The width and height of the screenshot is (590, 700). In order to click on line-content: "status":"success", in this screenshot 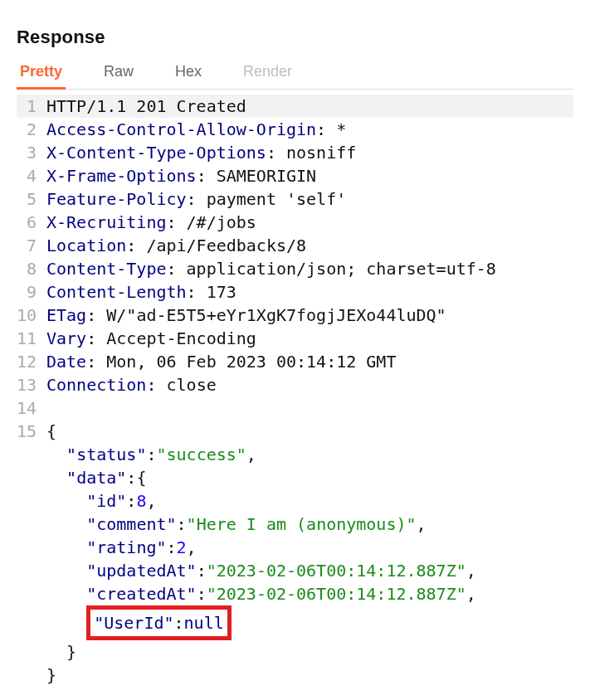, I will do `click(307, 455)`.